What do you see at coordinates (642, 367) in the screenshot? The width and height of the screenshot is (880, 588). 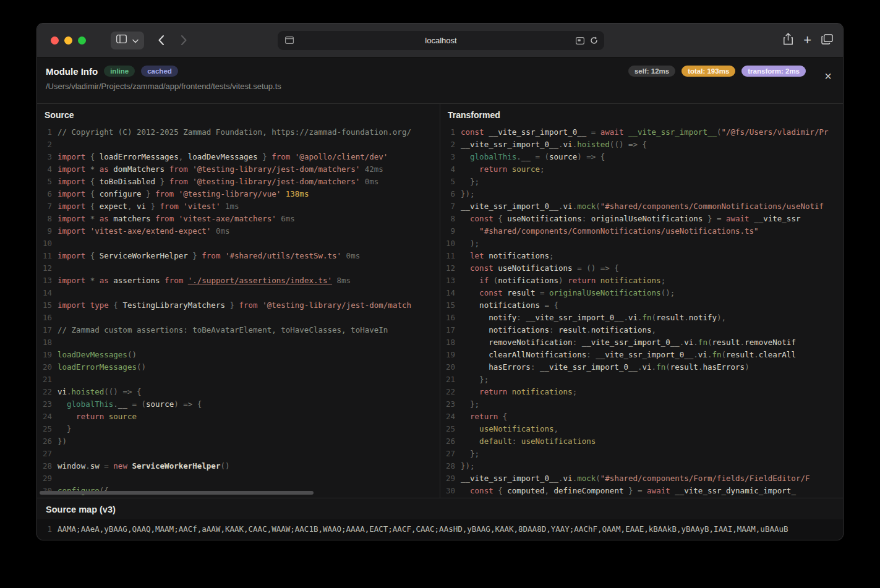 I see `code-line: 20 hasErrors: __vite_ssr_import_0__.vi.f…` at bounding box center [642, 367].